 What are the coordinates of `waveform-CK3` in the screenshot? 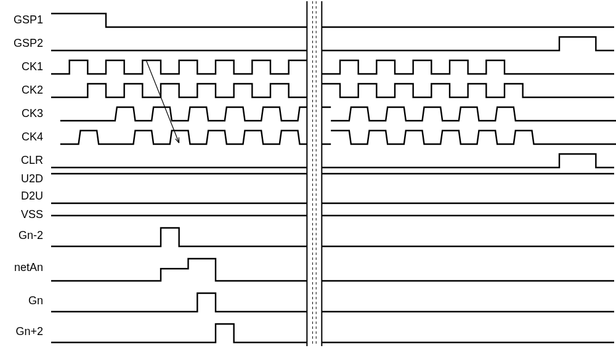 It's located at (338, 114).